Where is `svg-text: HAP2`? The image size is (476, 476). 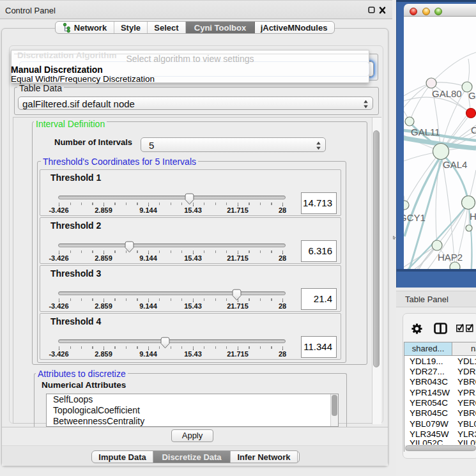
svg-text: HAP2 is located at coordinates (450, 257).